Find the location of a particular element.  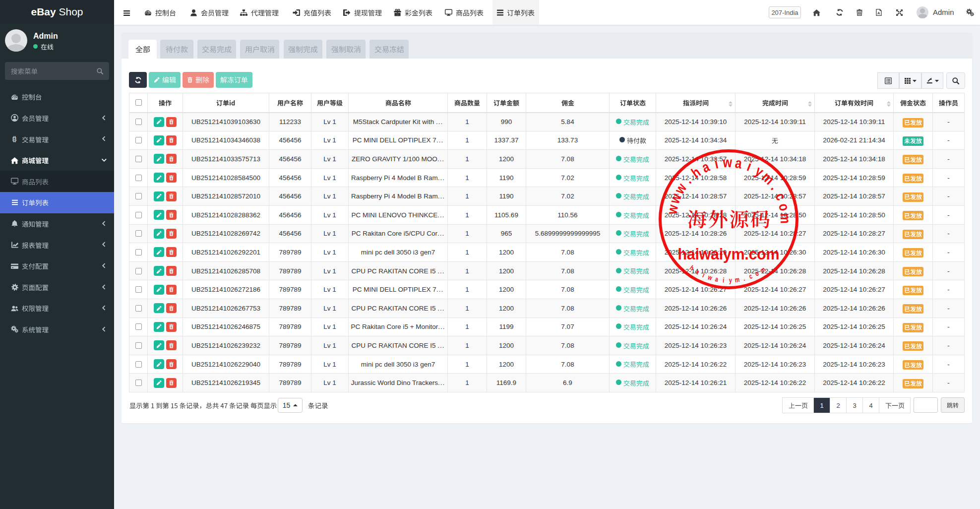

svg-text: B is located at coordinates (15, 139).